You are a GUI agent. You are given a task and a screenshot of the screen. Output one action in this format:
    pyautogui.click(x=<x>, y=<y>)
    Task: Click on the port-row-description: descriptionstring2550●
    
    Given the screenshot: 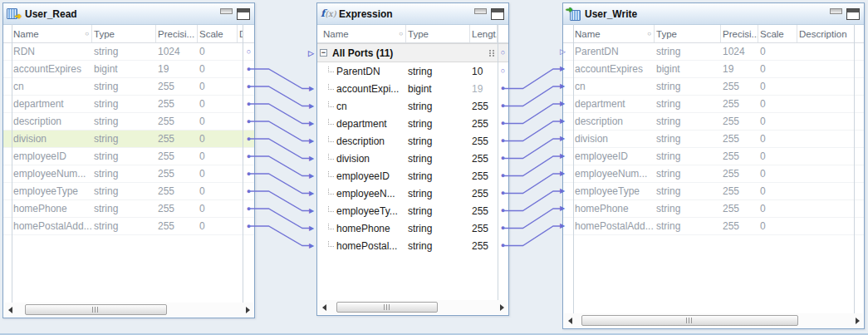 What is the action you would take?
    pyautogui.click(x=129, y=121)
    